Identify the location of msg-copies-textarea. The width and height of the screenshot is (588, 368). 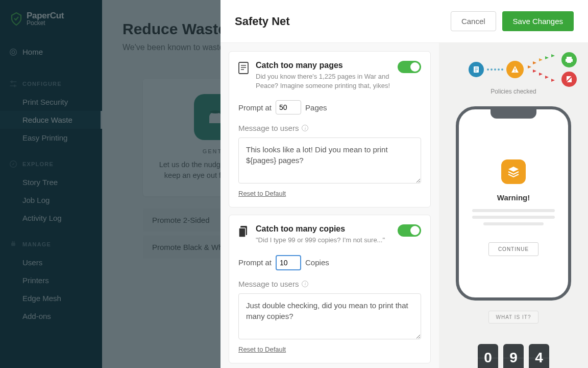
(330, 316).